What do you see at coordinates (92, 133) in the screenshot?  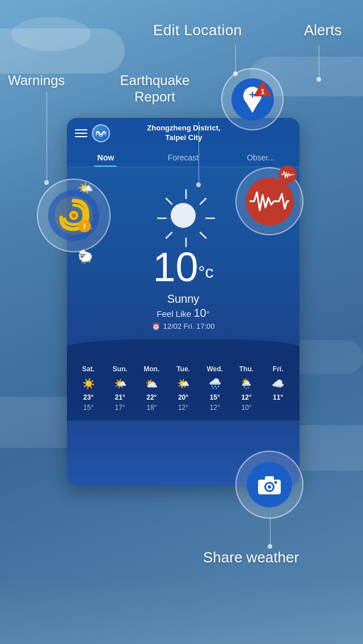 I see `header-left` at bounding box center [92, 133].